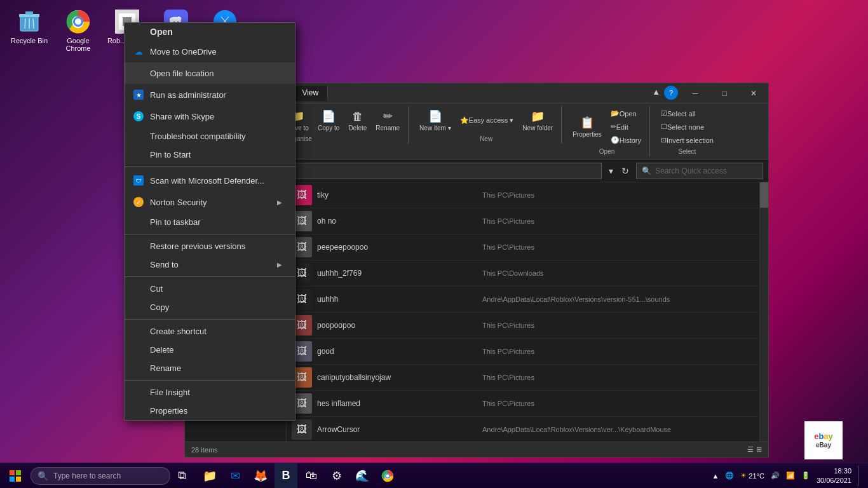  What do you see at coordinates (329, 116) in the screenshot?
I see `copy-to-icon: 📄` at bounding box center [329, 116].